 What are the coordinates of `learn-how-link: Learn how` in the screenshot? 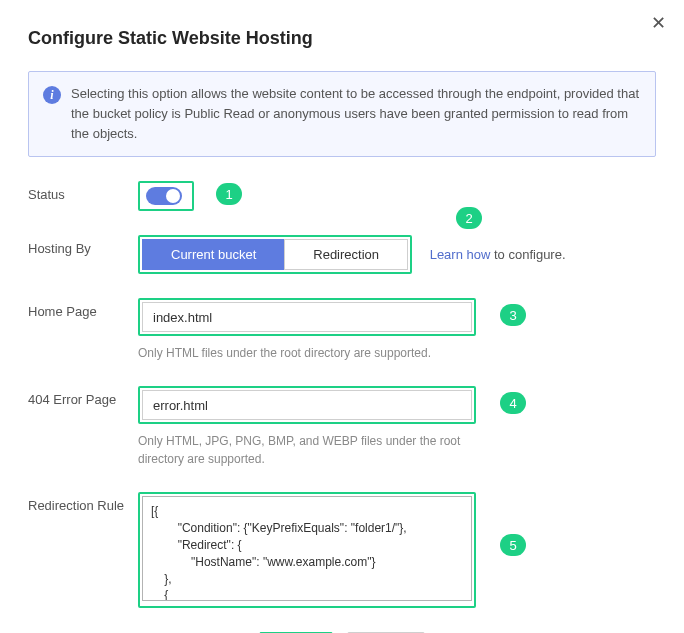 It's located at (460, 254).